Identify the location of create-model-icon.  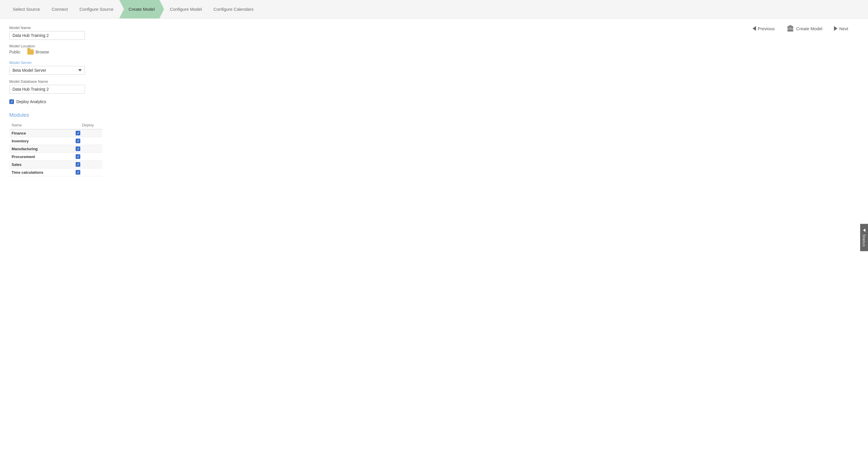
(790, 28).